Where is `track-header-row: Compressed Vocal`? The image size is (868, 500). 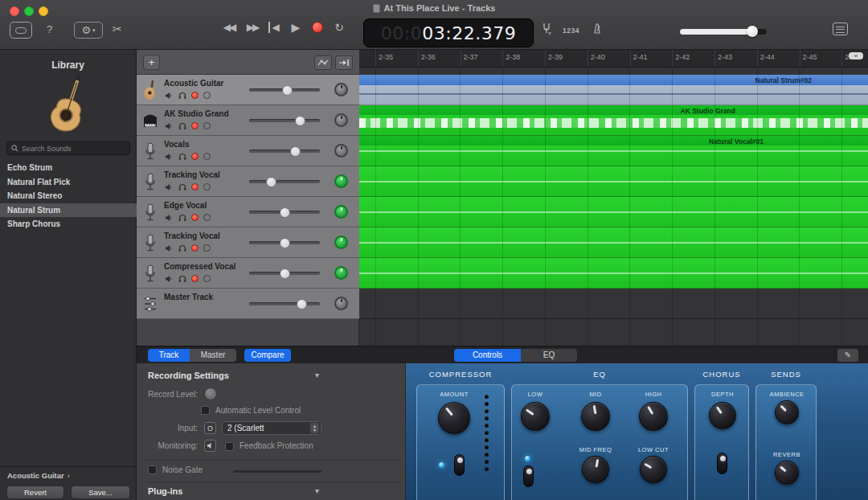
track-header-row: Compressed Vocal is located at coordinates (248, 273).